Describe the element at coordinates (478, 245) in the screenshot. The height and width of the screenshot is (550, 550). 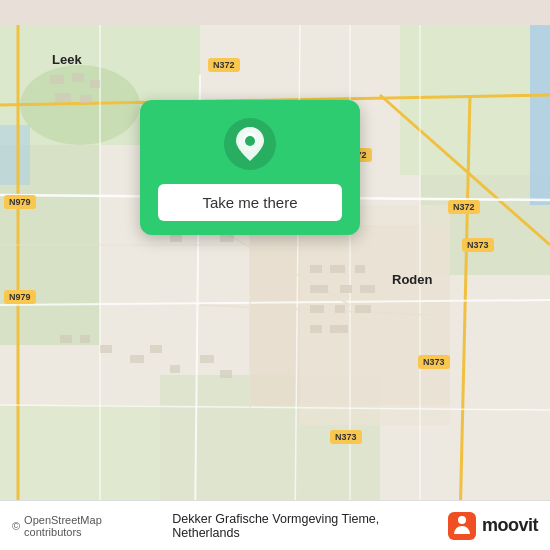
I see `road-label-n373a: N373` at that location.